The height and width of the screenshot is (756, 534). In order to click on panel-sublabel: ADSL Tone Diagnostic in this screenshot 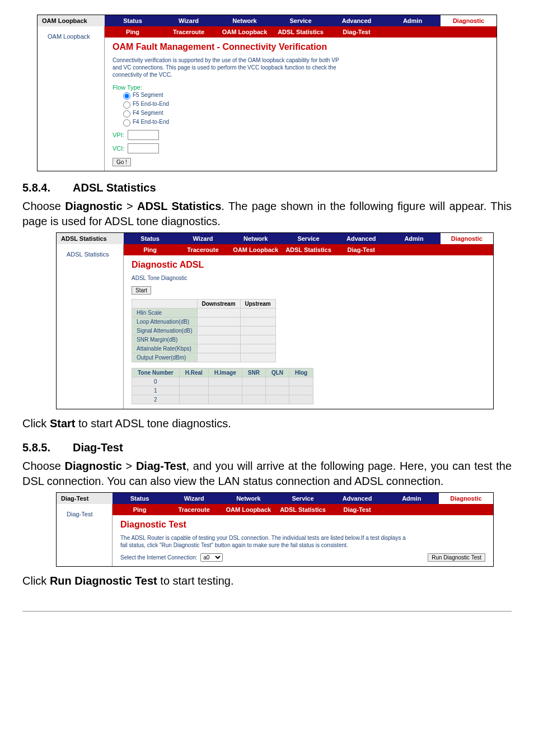, I will do `click(249, 278)`.